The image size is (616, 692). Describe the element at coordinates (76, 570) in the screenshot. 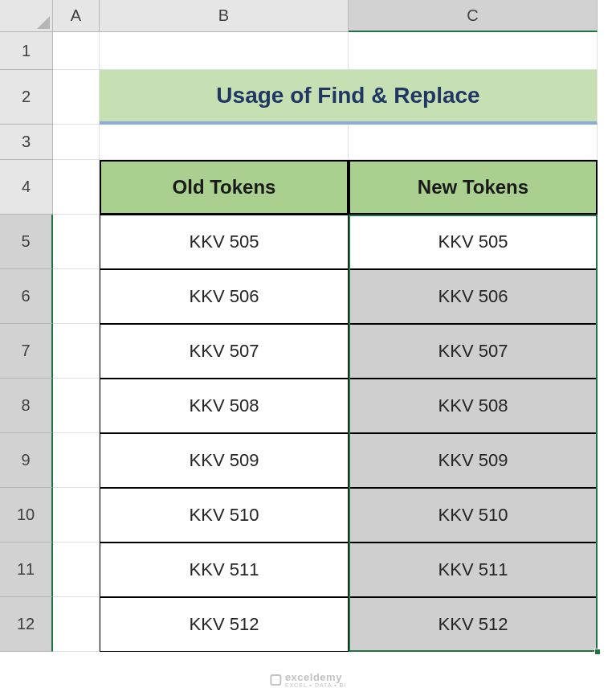

I see `cell-a11` at that location.